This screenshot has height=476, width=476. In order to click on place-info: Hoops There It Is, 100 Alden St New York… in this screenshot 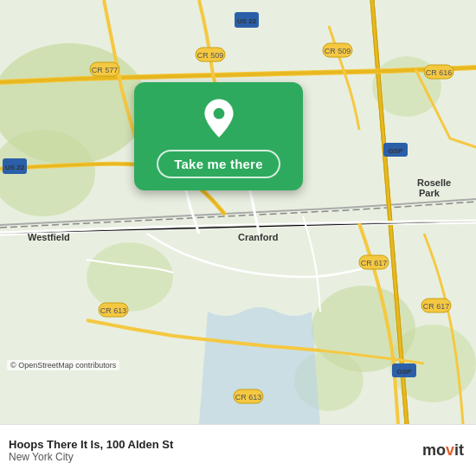, I will do `click(91, 450)`.